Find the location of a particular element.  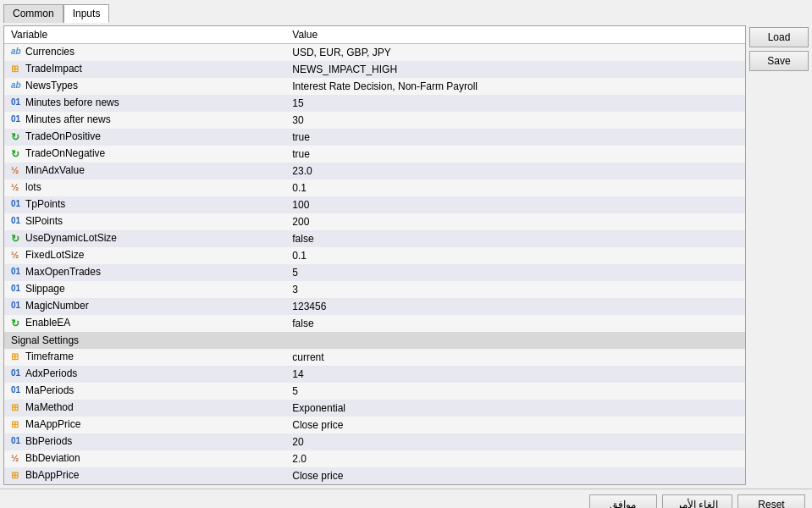

val-cell: USD, EUR, GBP, JPY is located at coordinates (515, 52).